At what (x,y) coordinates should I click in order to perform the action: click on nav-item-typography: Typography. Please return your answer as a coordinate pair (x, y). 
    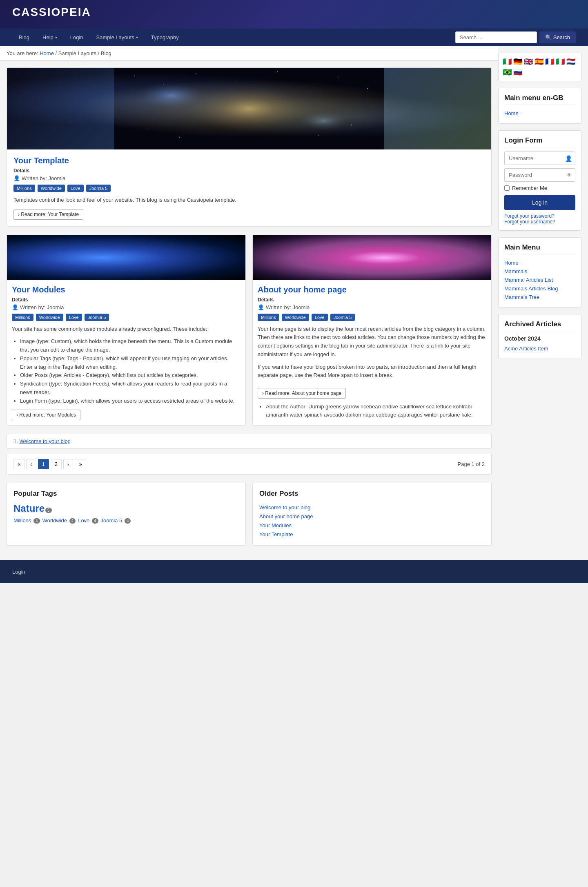
    Looking at the image, I should click on (165, 38).